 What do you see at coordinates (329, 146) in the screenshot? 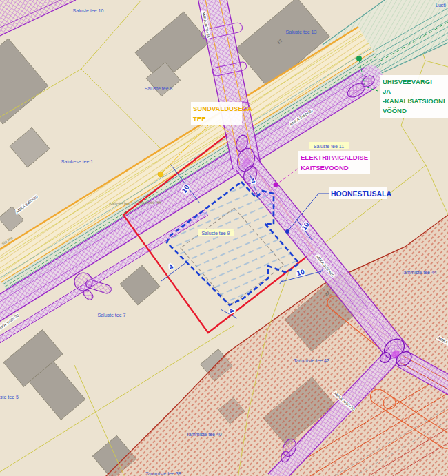
I see `parcel-label: Saluste tee 11` at bounding box center [329, 146].